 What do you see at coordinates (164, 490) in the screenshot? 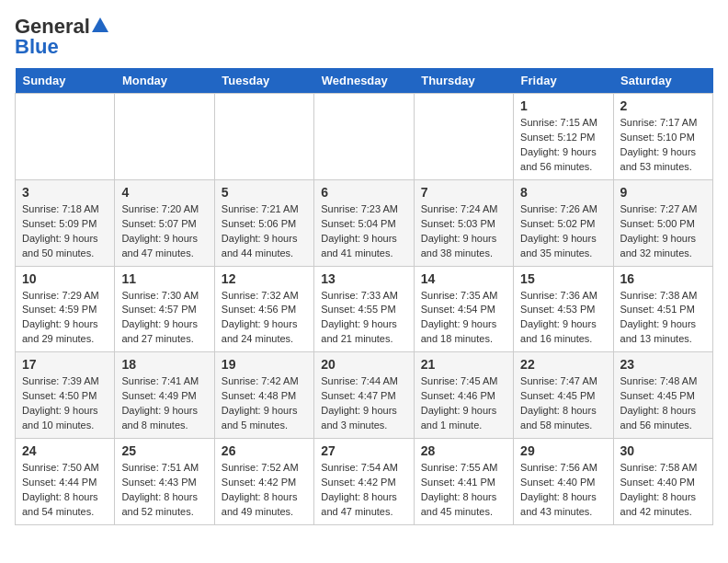
I see `day-info: Sunrise: 7:51 AM Sunset: 4:43 PM Dayligh…` at bounding box center [164, 490].